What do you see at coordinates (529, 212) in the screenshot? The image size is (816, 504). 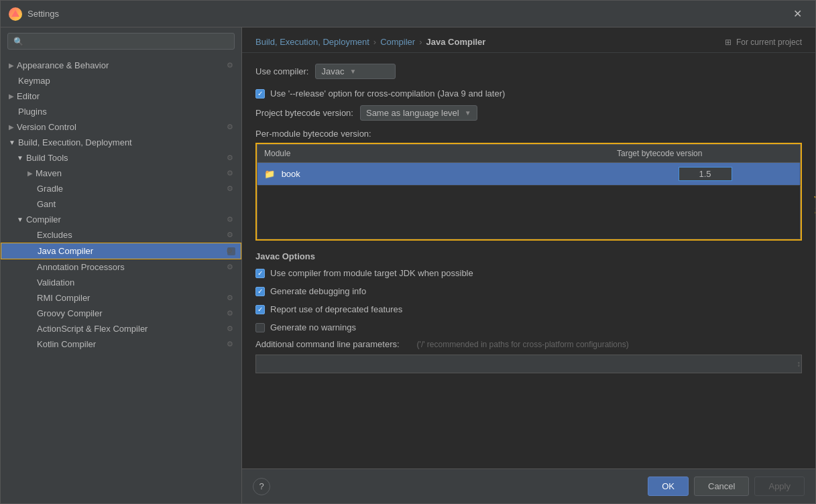 I see `empty-row` at bounding box center [529, 212].